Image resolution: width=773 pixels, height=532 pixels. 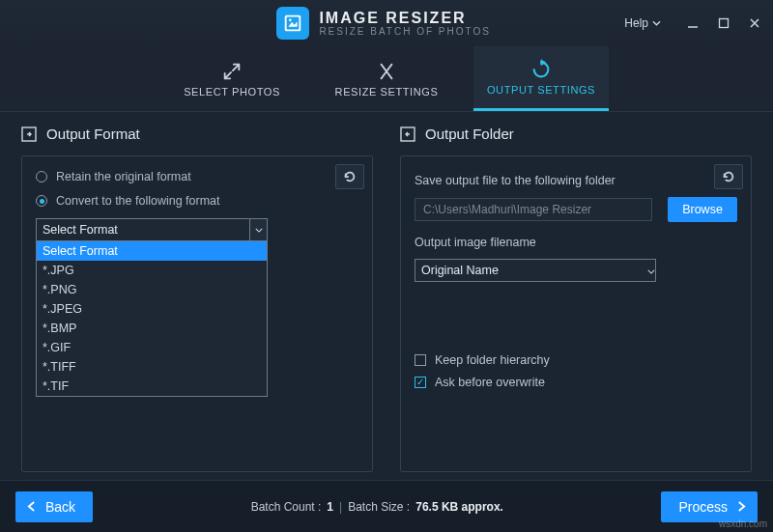 I want to click on maximize-button, so click(x=724, y=23).